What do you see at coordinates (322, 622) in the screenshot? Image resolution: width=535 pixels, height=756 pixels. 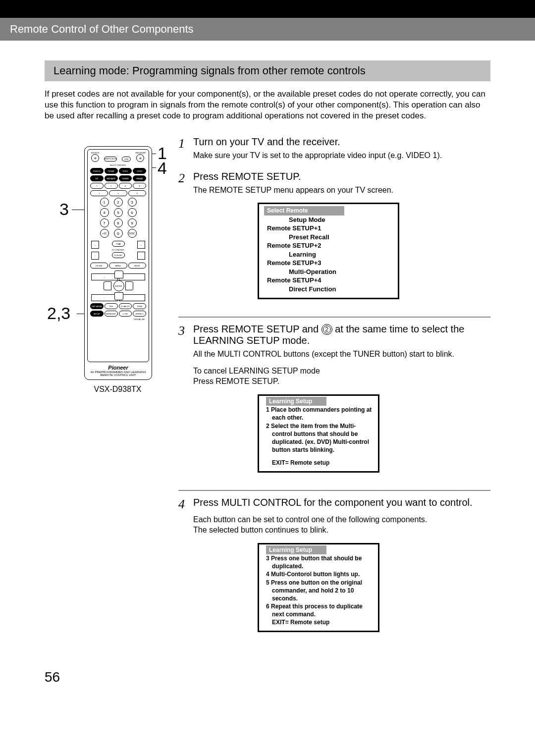 I see `osd3-exit: EXIT= Remote setup` at bounding box center [322, 622].